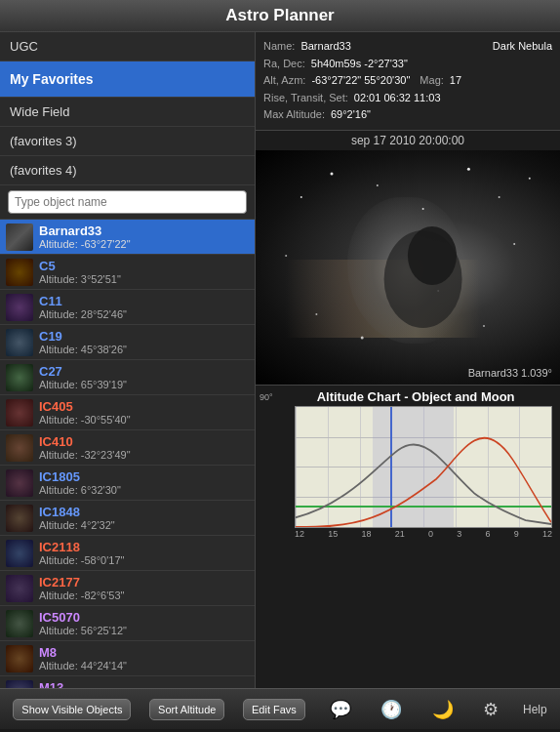 Image resolution: width=560 pixels, height=732 pixels. Describe the element at coordinates (408, 82) in the screenshot. I see `info-panel: Name: Barnard33 Dark Nebula Ra, Dec: 5h4…` at that location.